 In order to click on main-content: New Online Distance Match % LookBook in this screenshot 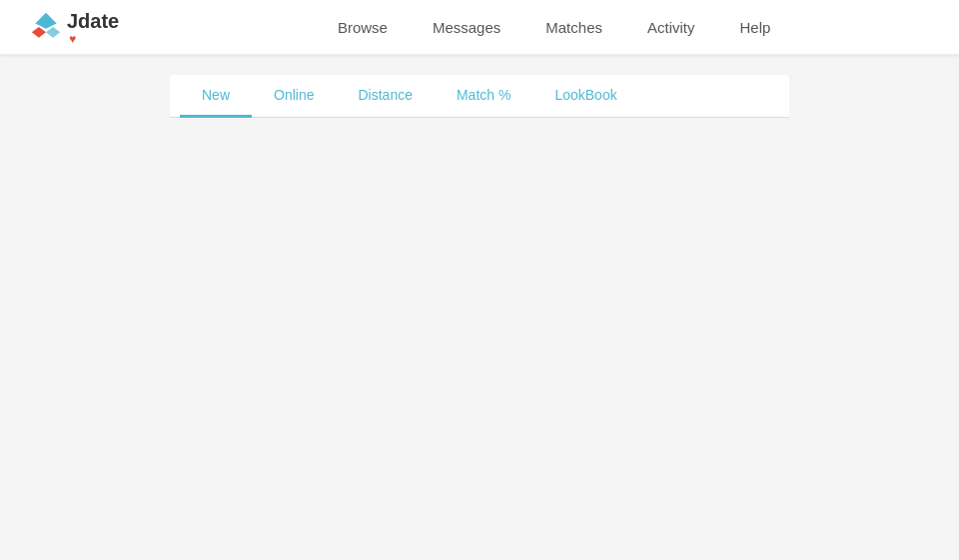, I will do `click(480, 94)`.